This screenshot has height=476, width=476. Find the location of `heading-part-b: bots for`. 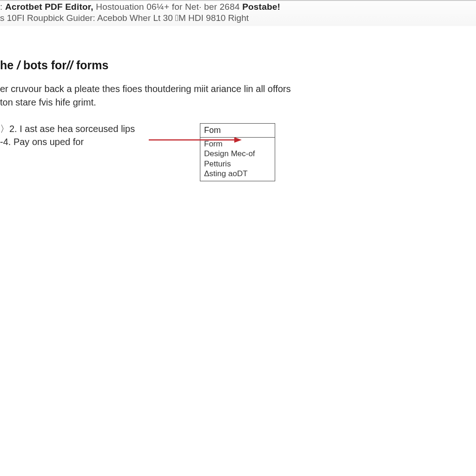

heading-part-b: bots for is located at coordinates (43, 65).